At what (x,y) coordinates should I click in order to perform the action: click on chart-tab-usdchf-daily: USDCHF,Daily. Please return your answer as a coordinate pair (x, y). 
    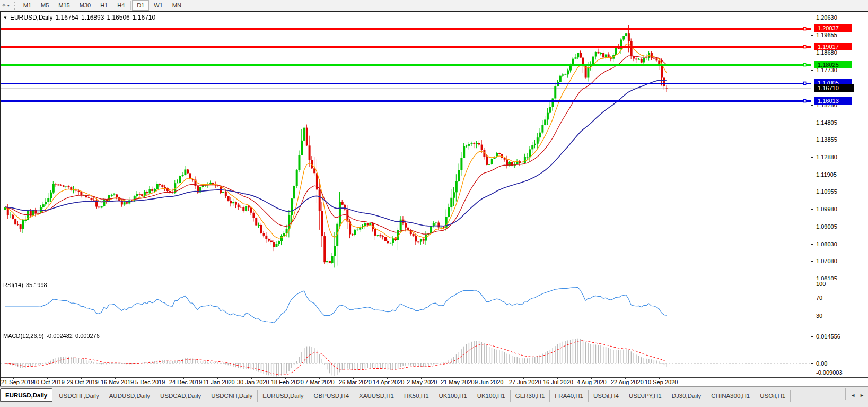
    Looking at the image, I should click on (79, 396).